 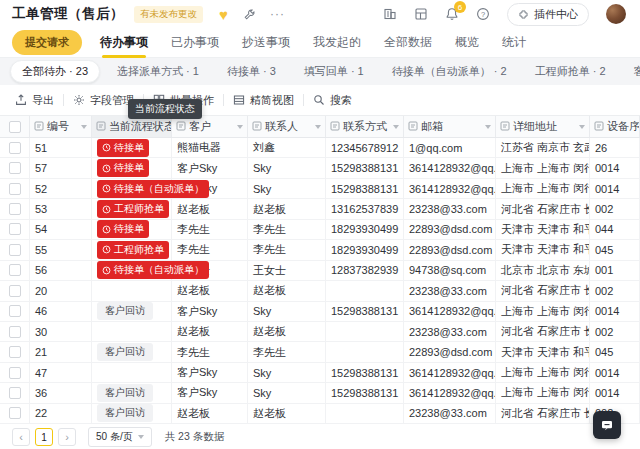 I want to click on cell-id: 57, so click(x=61, y=168).